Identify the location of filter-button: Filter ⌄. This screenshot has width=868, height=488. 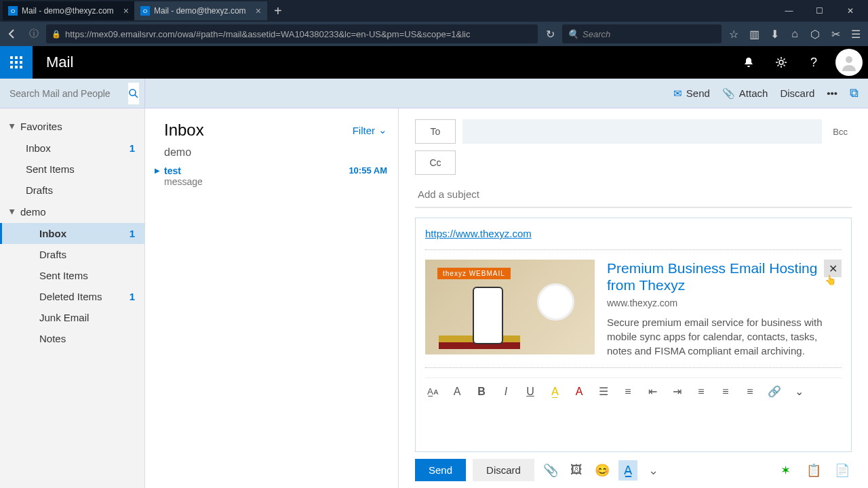
(370, 130).